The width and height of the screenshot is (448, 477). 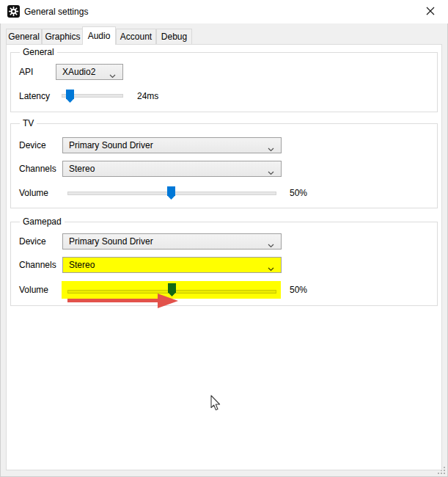 I want to click on gamepad-device-dropdown: Primary Sound Driver, so click(x=172, y=241).